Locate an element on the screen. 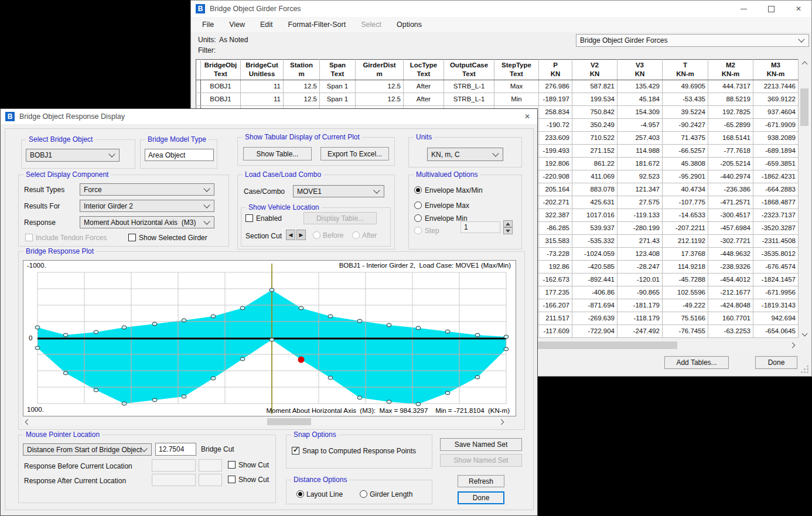  table-cell: -300.4517 is located at coordinates (731, 215).